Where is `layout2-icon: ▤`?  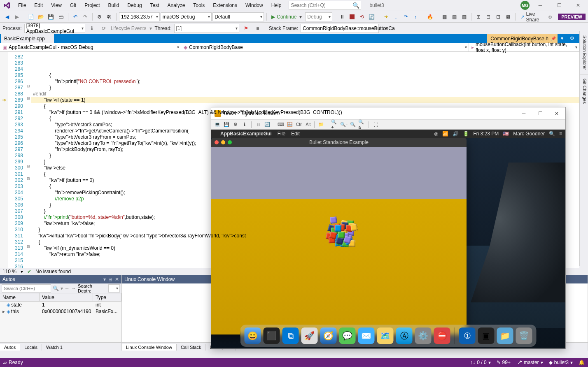 layout2-icon: ▤ is located at coordinates (454, 17).